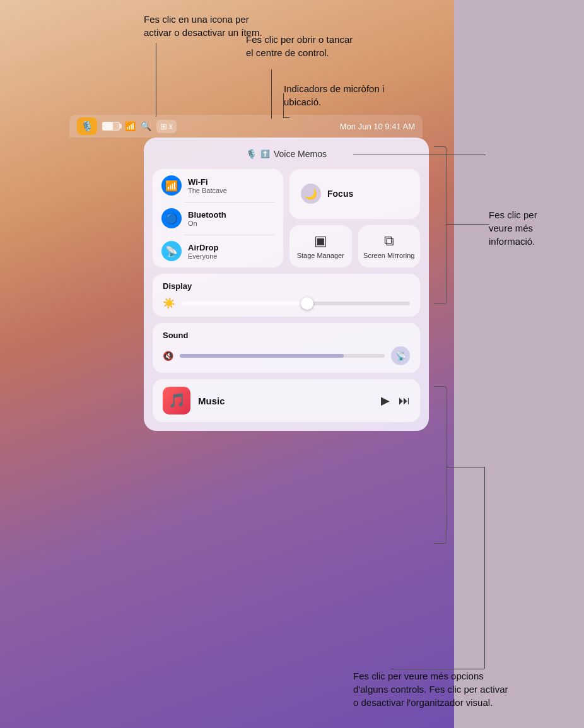  What do you see at coordinates (377, 126) in the screenshot?
I see `menu-bar-time: Mon Jun 10 9:41 AM` at bounding box center [377, 126].